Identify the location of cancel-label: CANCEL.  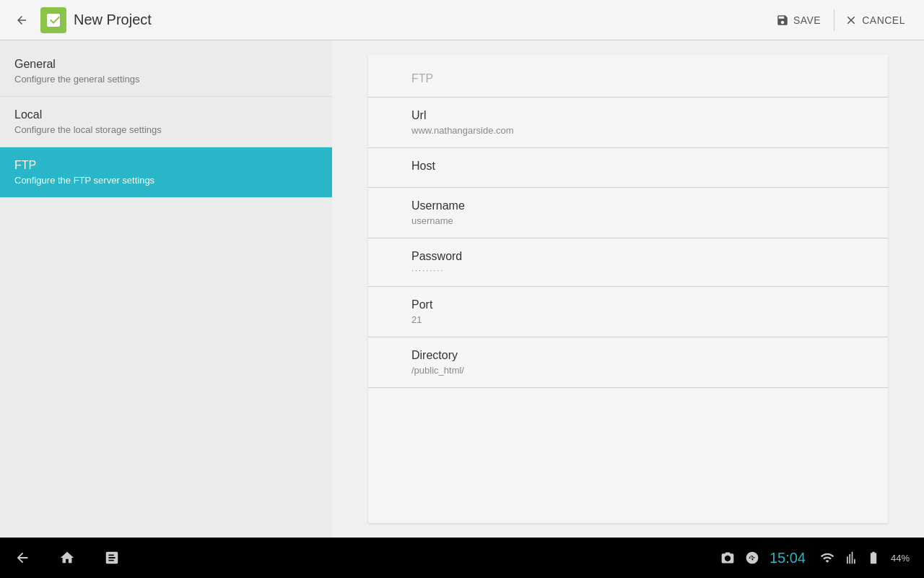
(884, 20).